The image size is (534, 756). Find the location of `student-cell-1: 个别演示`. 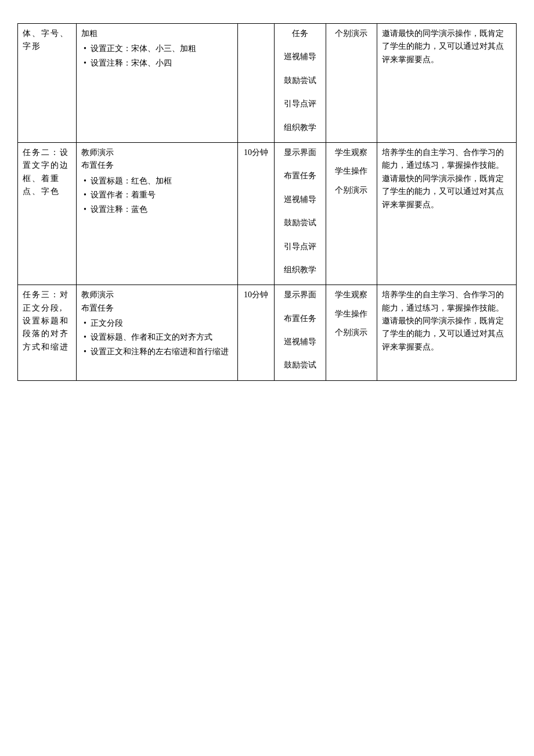

student-cell-1: 个别演示 is located at coordinates (351, 84).